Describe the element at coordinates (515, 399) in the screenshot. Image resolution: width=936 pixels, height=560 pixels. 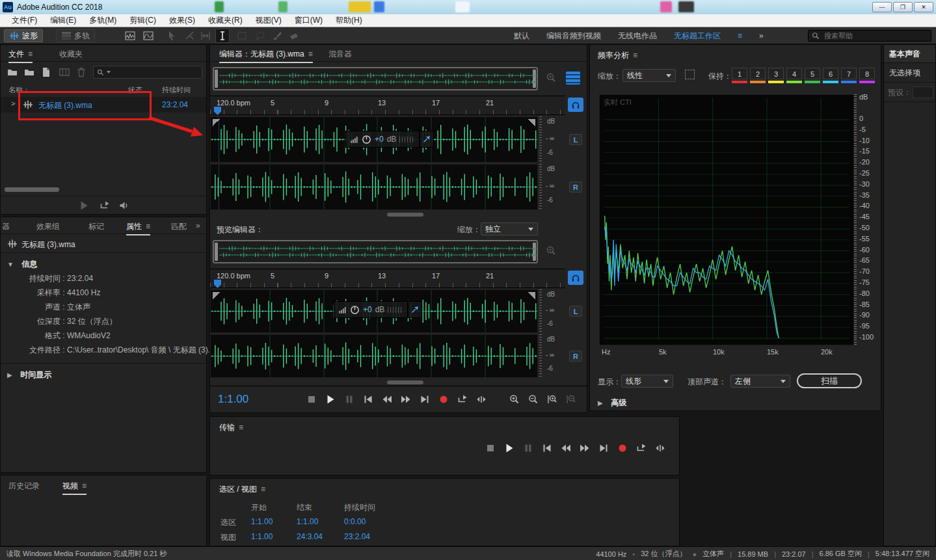
I see `zoom-in-button` at that location.